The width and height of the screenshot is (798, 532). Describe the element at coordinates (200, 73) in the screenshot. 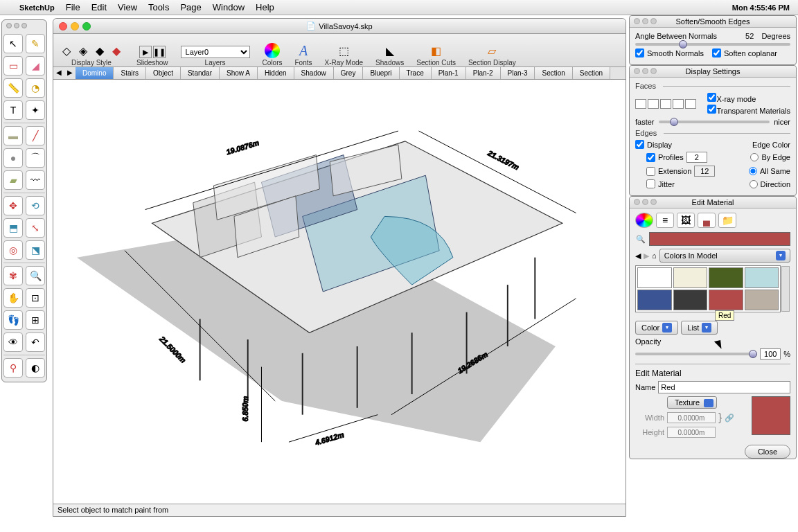

I see `tab-standar: Standar` at that location.